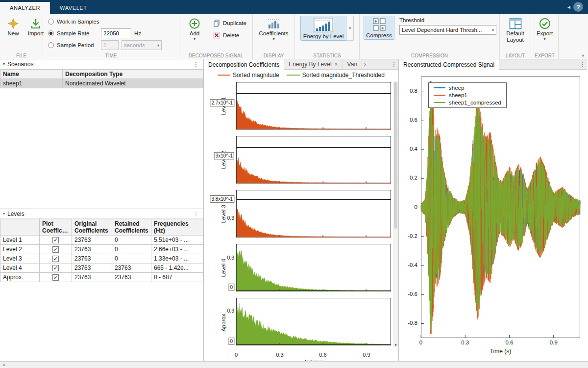 The width and height of the screenshot is (588, 368). What do you see at coordinates (20, 240) in the screenshot?
I see `level-name-cell: Level 1` at bounding box center [20, 240].